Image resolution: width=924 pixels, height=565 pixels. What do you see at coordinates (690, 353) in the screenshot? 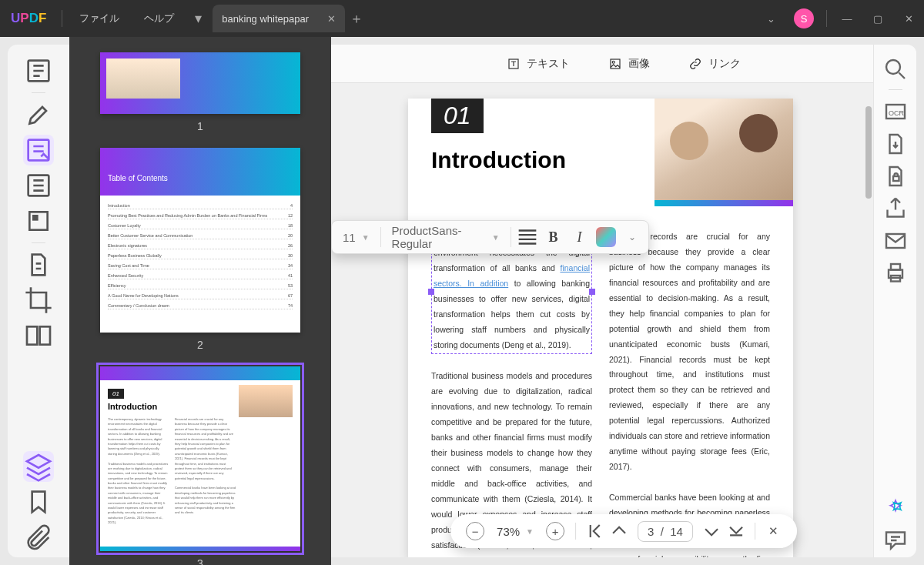
I see `body-text: Financial records are crucial for any bu…` at bounding box center [690, 353].